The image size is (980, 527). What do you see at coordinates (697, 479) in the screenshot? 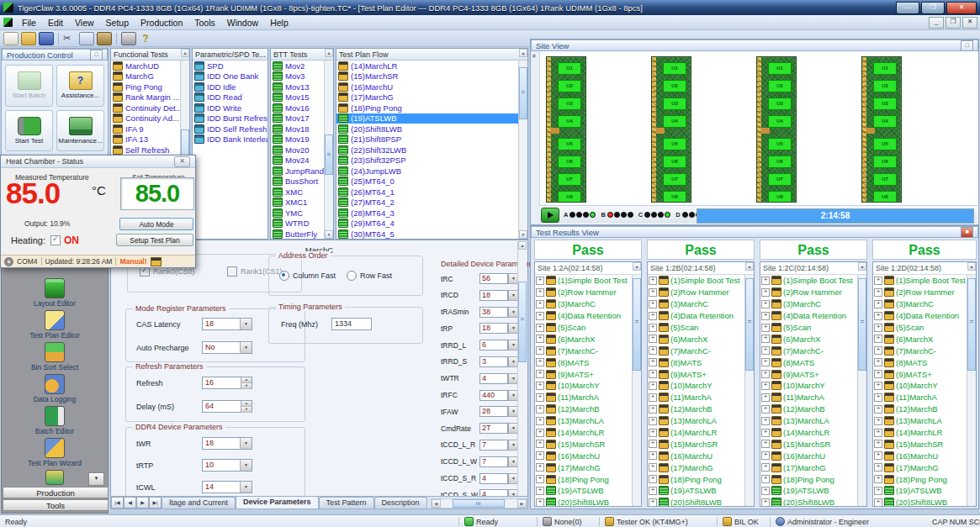
I see `result-item: (18)Ping Pong` at bounding box center [697, 479].